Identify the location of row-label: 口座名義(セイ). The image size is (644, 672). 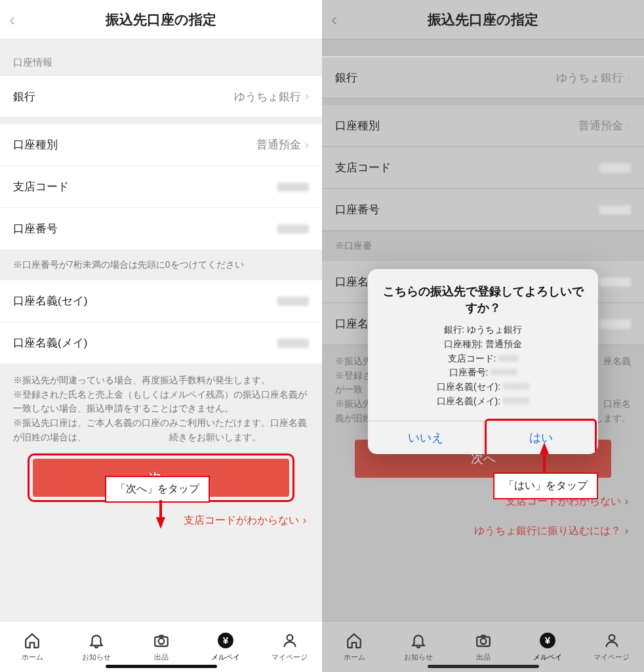
(50, 301).